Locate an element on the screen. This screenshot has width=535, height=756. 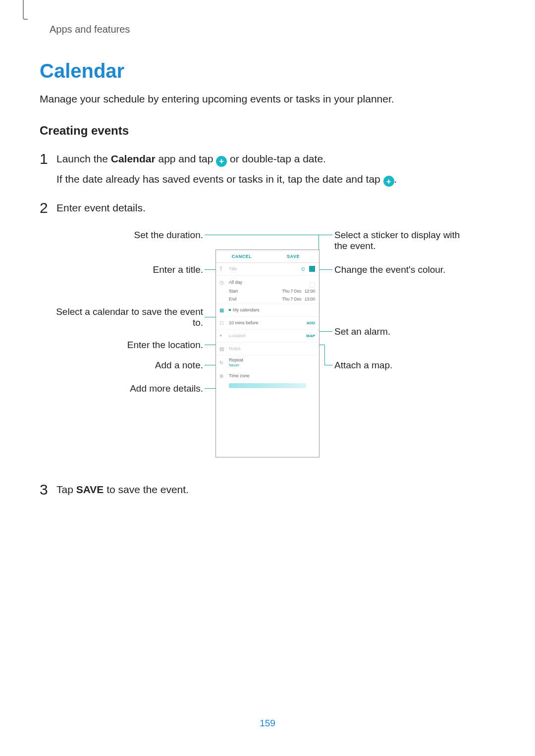
timezone-label: Time zone is located at coordinates (239, 376).